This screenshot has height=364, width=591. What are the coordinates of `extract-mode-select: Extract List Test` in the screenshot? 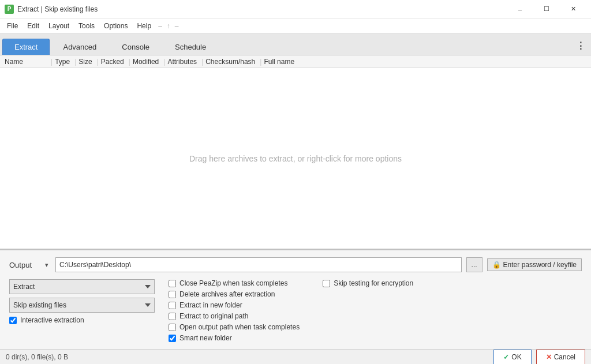 It's located at (82, 287).